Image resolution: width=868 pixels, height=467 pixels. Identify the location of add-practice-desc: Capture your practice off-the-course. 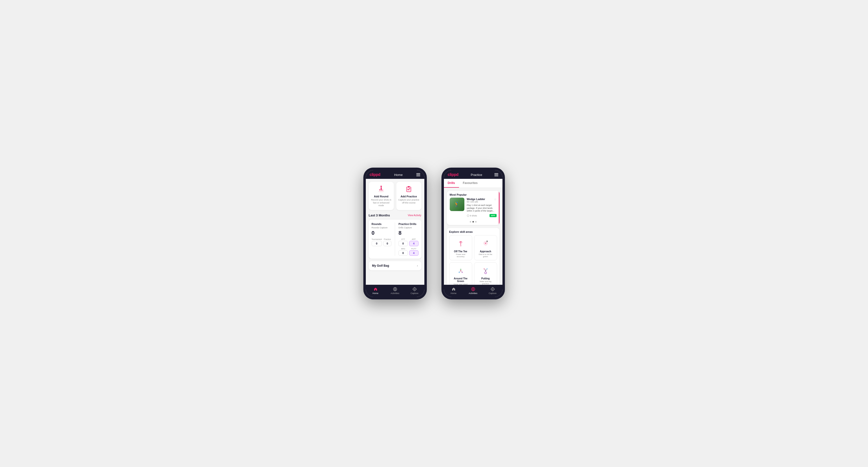
(409, 201).